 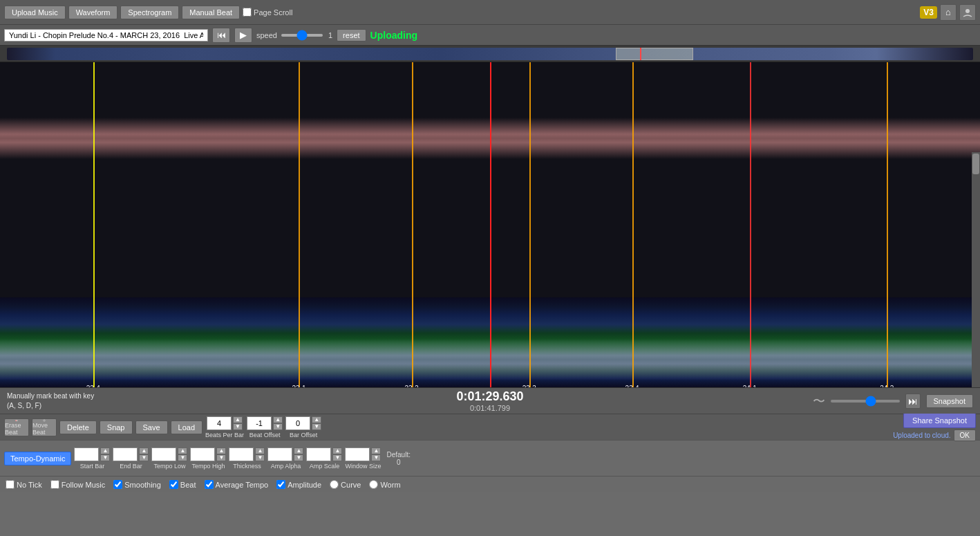 What do you see at coordinates (384, 484) in the screenshot?
I see `worm-item: Worm` at bounding box center [384, 484].